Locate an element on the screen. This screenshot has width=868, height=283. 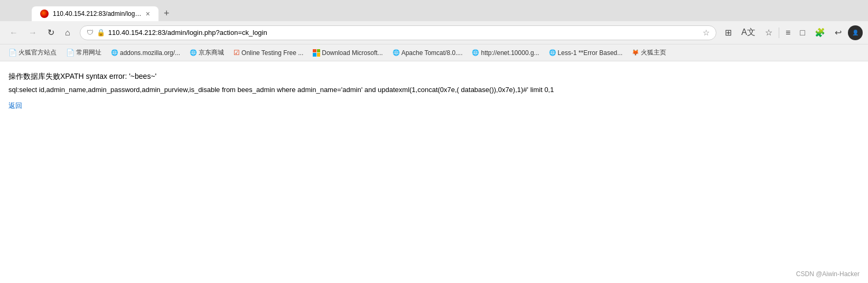
bookmark-microsoft: Download Microsoft... is located at coordinates (348, 53).